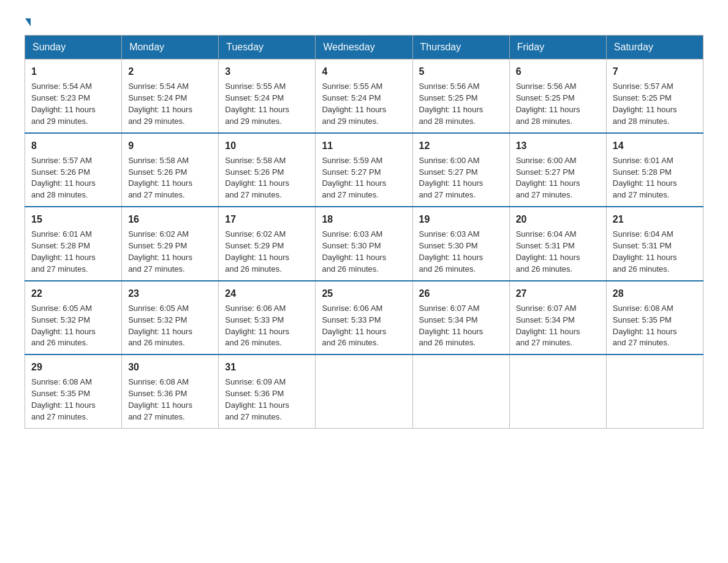 Image resolution: width=728 pixels, height=563 pixels. I want to click on calendar-day-cell: 30Sunrise: 6:08 AMSunset: 5:36 PMDayligh…, so click(170, 391).